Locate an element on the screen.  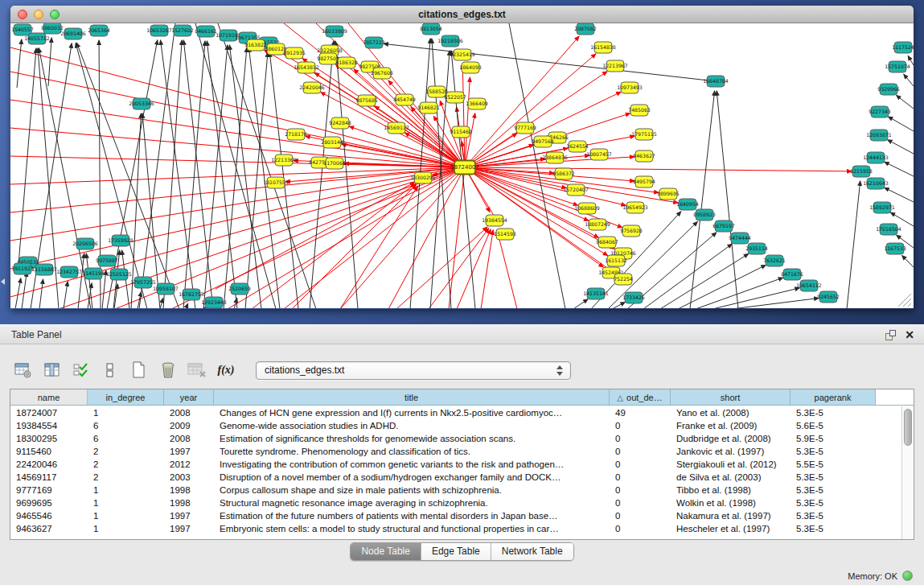
graph-node: 9227343 is located at coordinates (880, 112).